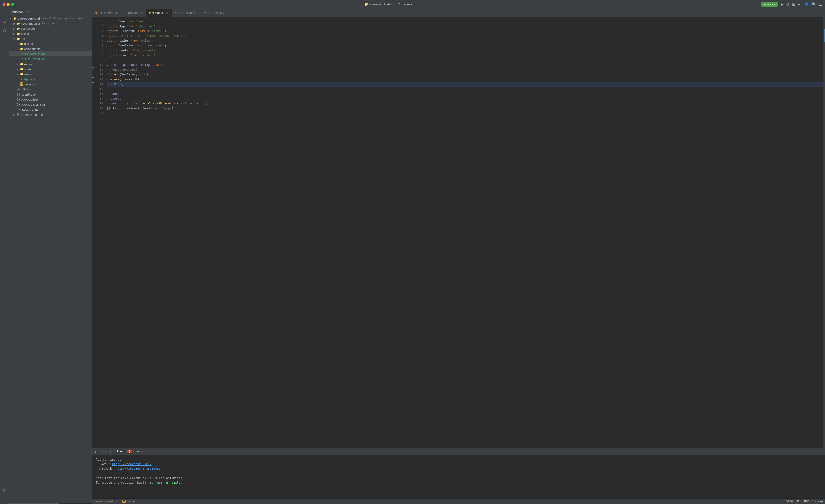 This screenshot has height=504, width=825. I want to click on tab-main: JS main.js ×, so click(159, 13).